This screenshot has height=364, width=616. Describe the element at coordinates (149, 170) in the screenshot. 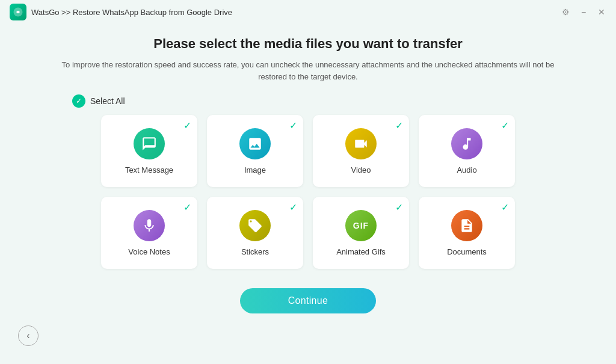

I see `label-text-message: Text Message` at that location.